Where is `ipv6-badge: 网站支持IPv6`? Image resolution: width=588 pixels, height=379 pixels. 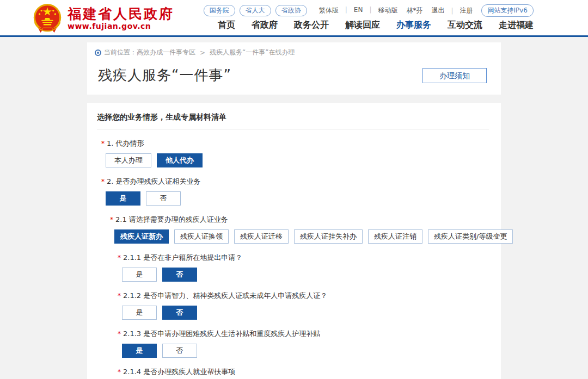
ipv6-badge: 网站支持IPv6 is located at coordinates (507, 11).